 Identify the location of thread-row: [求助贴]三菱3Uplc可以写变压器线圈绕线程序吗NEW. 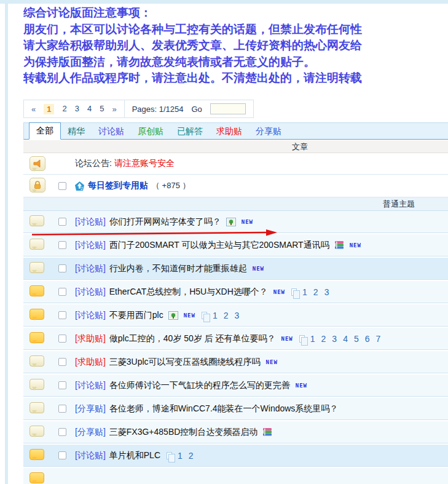
(236, 362).